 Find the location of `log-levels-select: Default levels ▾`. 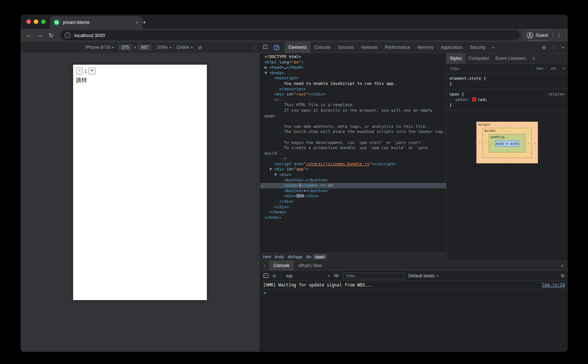

log-levels-select: Default levels ▾ is located at coordinates (423, 276).